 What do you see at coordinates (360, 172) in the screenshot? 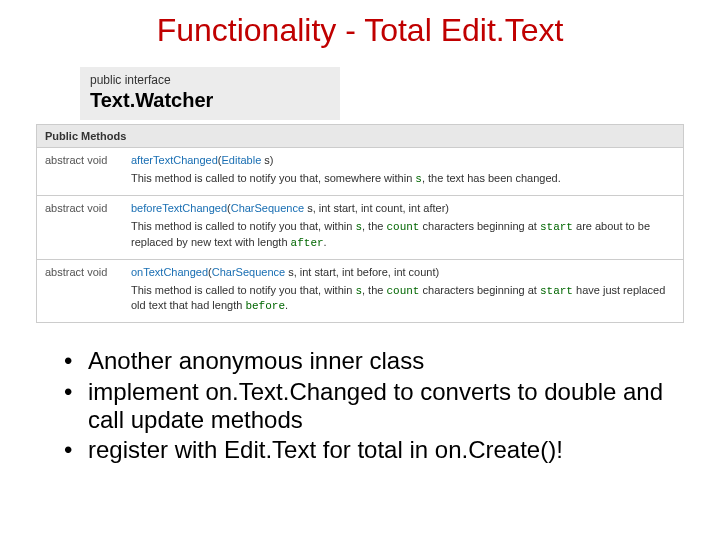
I see `method-row: abstract void afterTextChanged(Editable …` at bounding box center [360, 172].